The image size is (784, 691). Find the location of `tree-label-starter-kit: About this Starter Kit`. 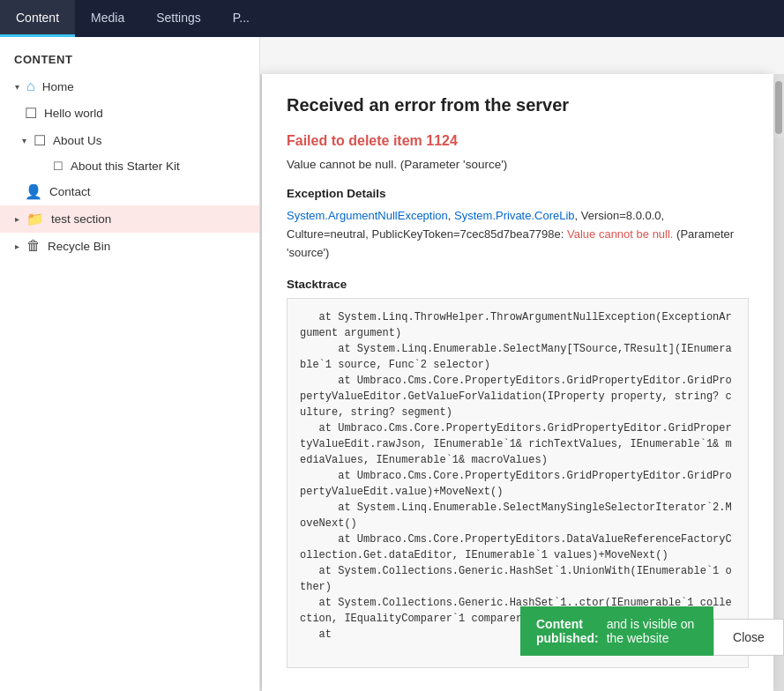

tree-label-starter-kit: About this Starter Kit is located at coordinates (161, 166).